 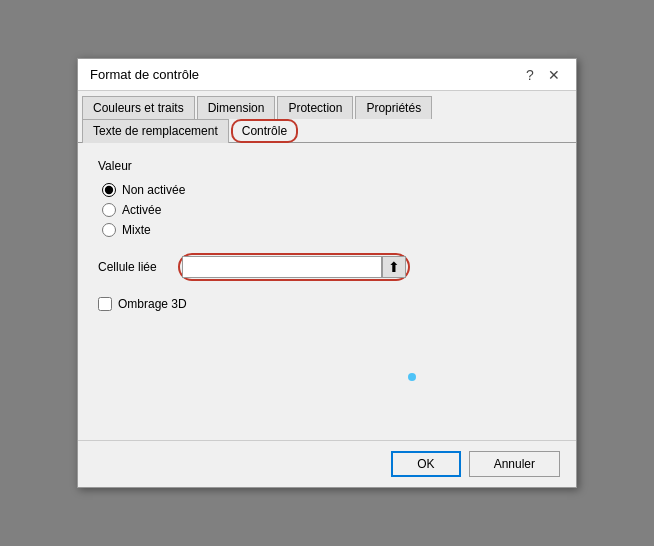 I want to click on help-button: ?, so click(x=530, y=75).